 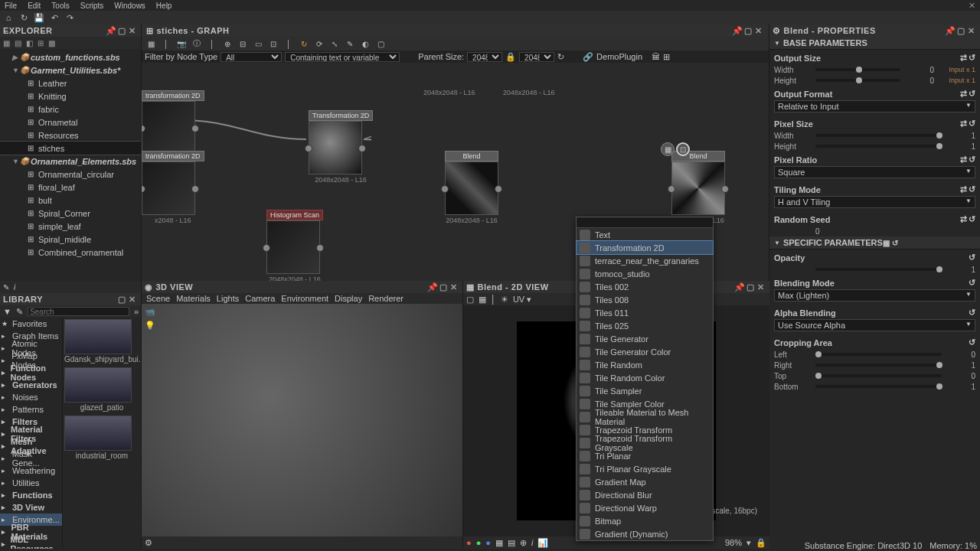 What do you see at coordinates (31, 483) in the screenshot?
I see `library-category: ▸Utilities` at bounding box center [31, 483].